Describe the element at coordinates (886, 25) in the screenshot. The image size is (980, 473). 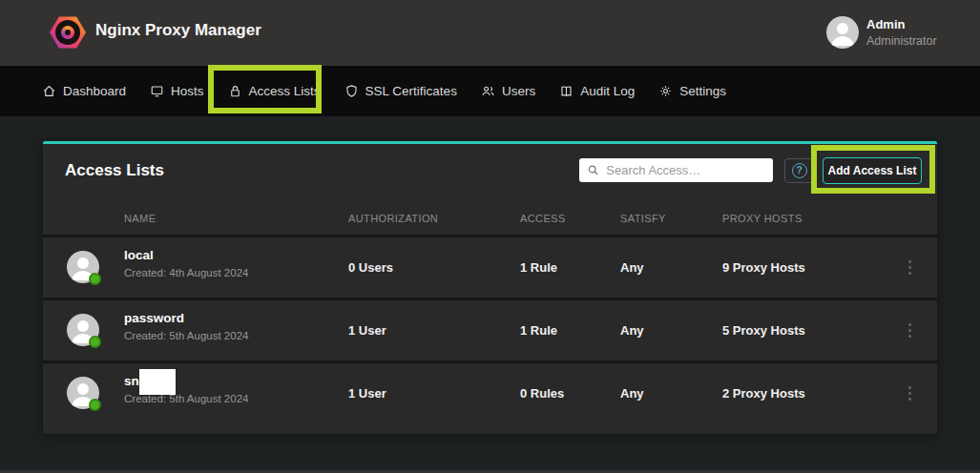
I see `user-name: Admin` at that location.